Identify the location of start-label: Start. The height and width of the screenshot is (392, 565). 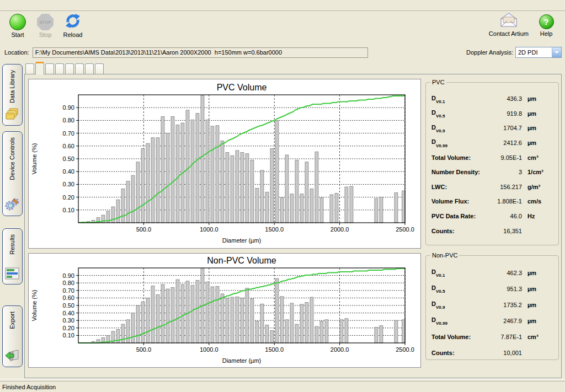
(18, 35).